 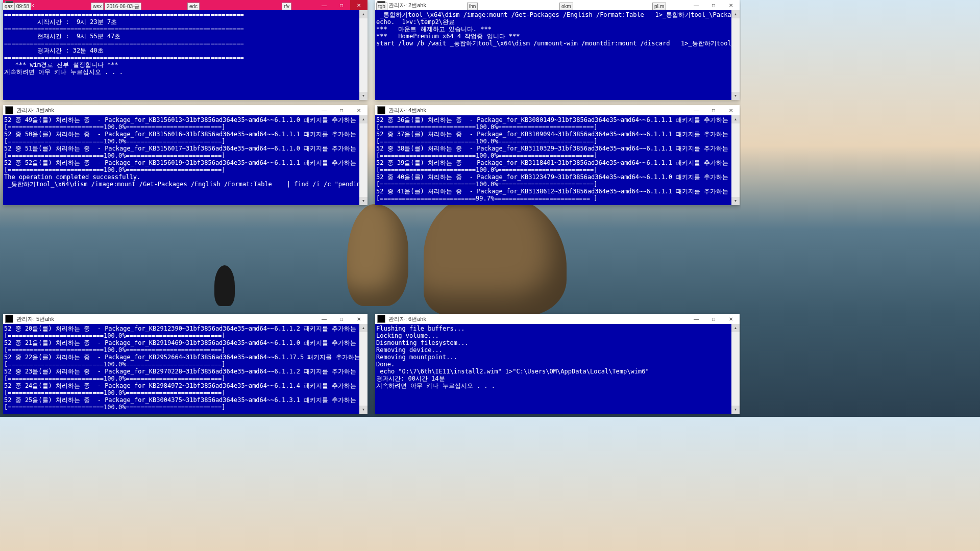 I want to click on titlebar: 관리자: 2번ahk — □ ✕, so click(x=557, y=5).